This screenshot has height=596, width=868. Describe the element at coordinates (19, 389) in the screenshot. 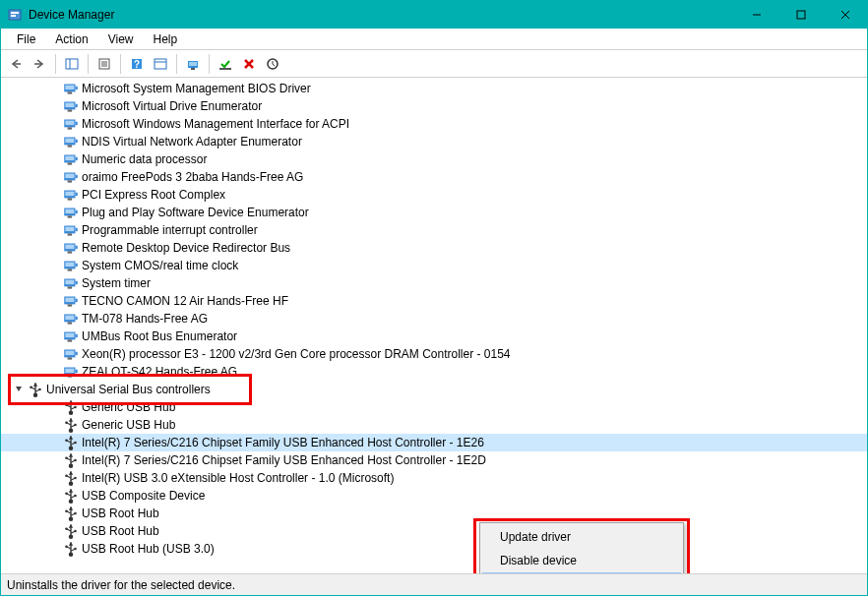

I see `expander-icon` at that location.